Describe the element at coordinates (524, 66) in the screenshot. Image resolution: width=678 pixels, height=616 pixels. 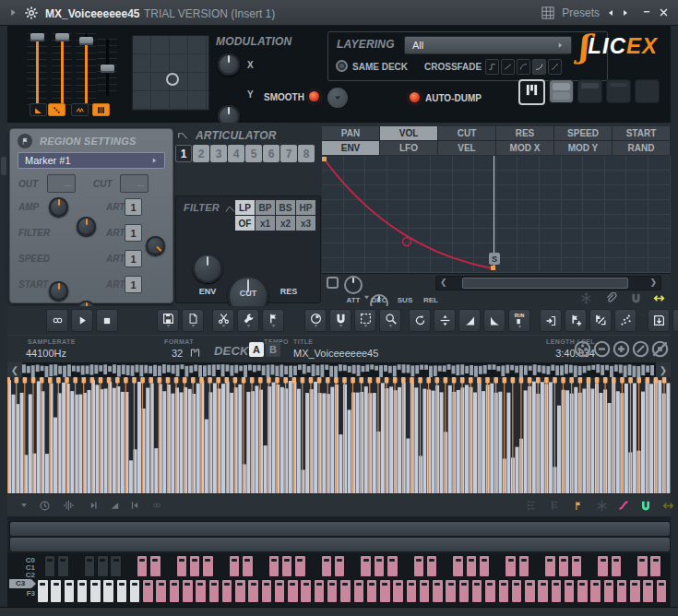
I see `crossfade-fast-button` at that location.